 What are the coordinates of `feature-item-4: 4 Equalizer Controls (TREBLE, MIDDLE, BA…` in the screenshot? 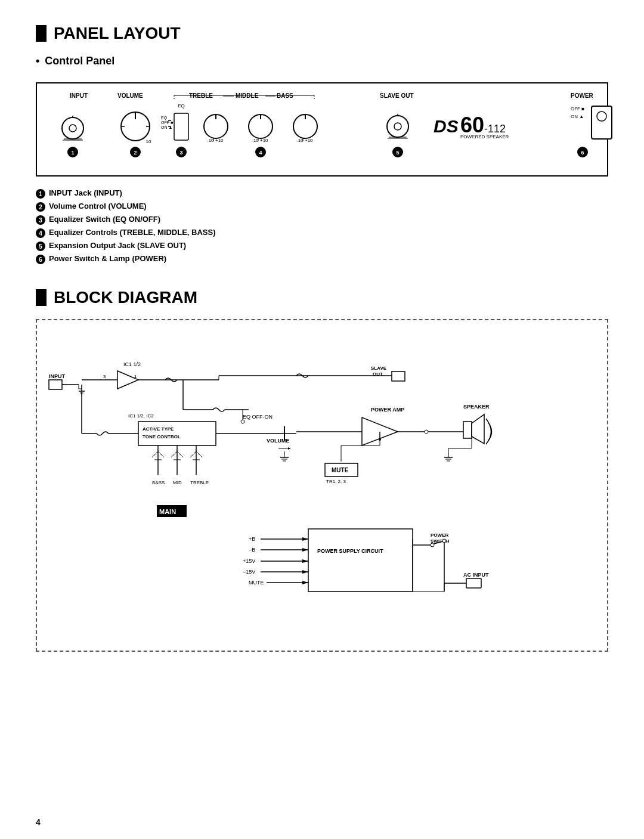 It's located at (322, 233).